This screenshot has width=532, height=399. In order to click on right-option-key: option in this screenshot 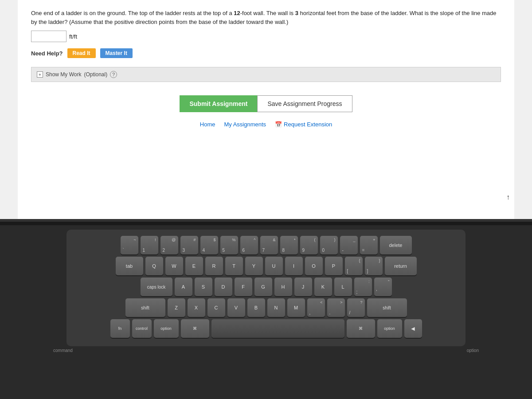, I will do `click(390, 329)`.